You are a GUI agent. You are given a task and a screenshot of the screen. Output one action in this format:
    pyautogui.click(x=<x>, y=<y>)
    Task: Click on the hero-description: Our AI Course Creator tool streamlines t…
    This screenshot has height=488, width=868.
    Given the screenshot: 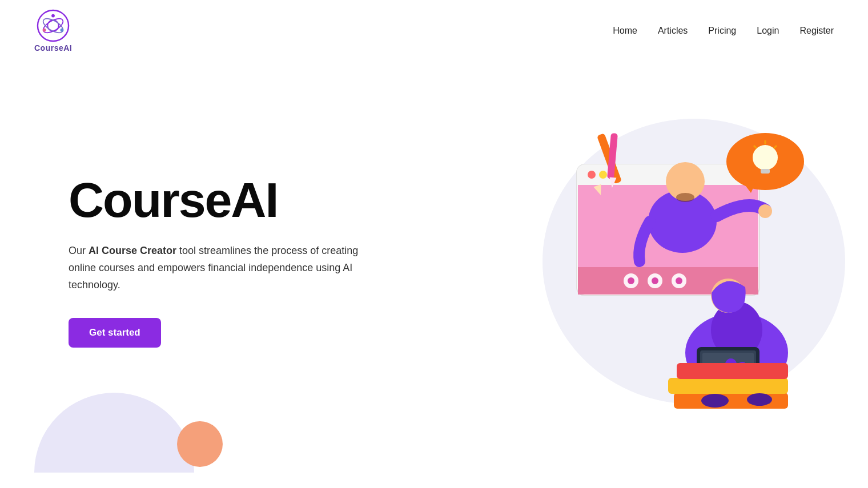 What is the action you would take?
    pyautogui.click(x=217, y=268)
    